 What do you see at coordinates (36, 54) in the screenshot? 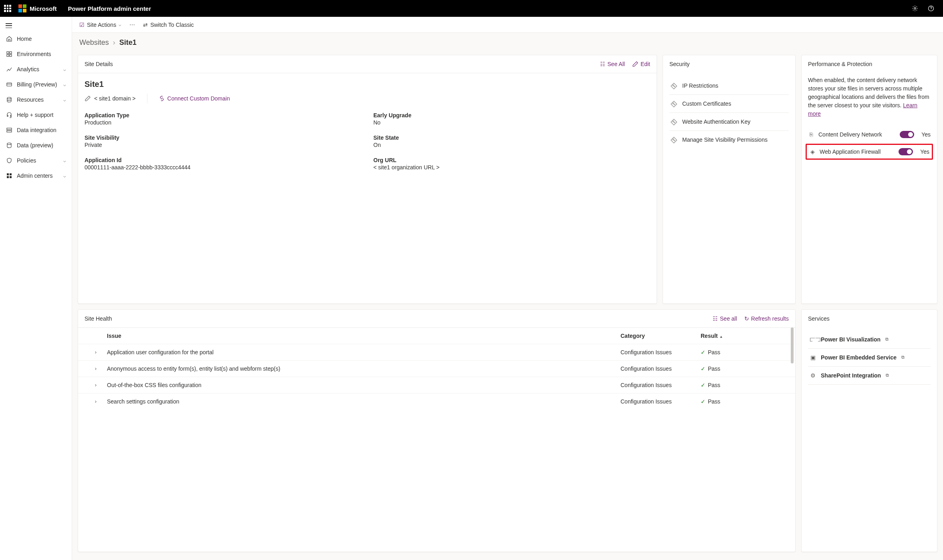
I see `nav-environments: Environments` at bounding box center [36, 54].